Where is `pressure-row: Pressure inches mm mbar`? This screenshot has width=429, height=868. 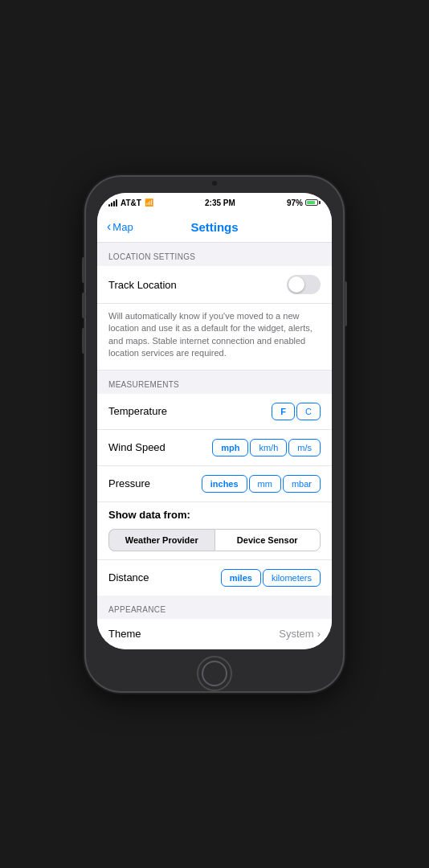 pressure-row: Pressure inches mm mbar is located at coordinates (214, 484).